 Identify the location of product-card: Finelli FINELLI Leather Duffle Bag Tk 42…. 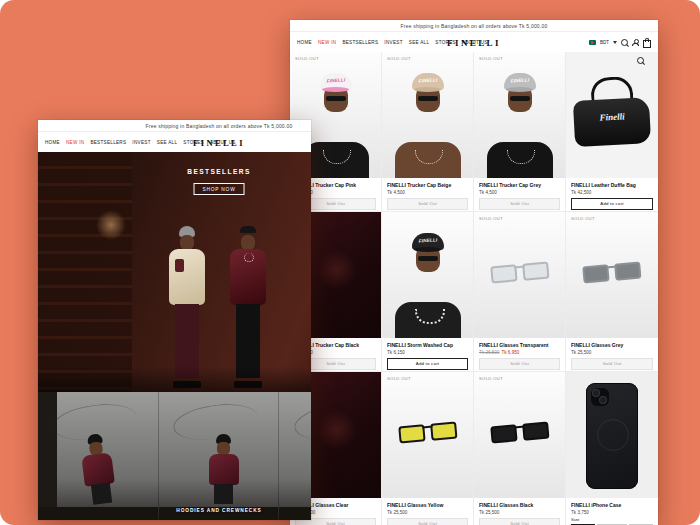
(612, 132).